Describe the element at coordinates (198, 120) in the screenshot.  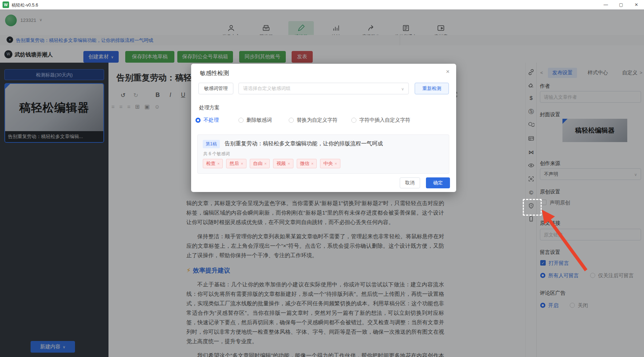
I see `radio-on-icon` at that location.